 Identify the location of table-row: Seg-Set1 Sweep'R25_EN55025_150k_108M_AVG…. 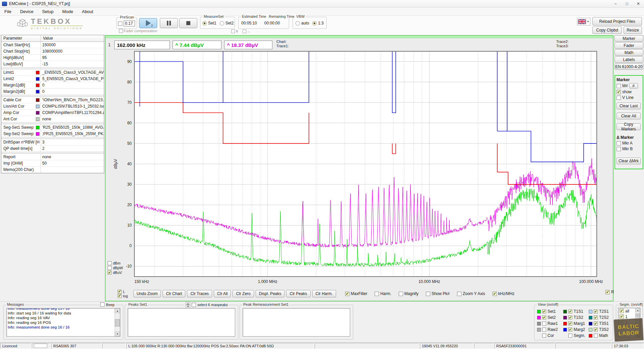
(53, 127).